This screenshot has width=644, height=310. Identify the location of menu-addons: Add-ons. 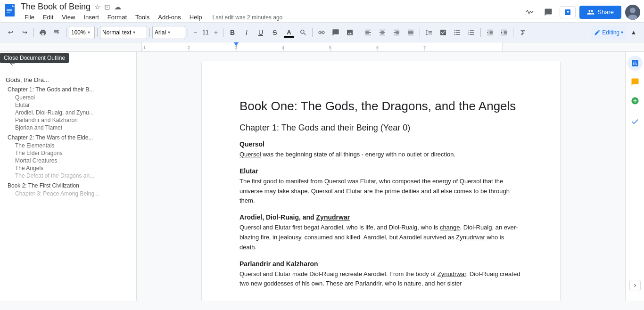
(169, 17).